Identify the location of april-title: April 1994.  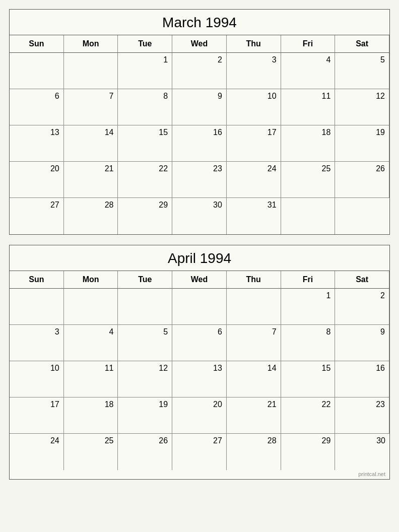
(200, 258).